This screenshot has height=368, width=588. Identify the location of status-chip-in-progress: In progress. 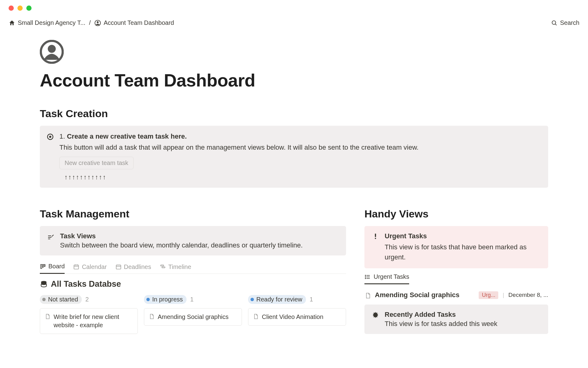
(165, 299).